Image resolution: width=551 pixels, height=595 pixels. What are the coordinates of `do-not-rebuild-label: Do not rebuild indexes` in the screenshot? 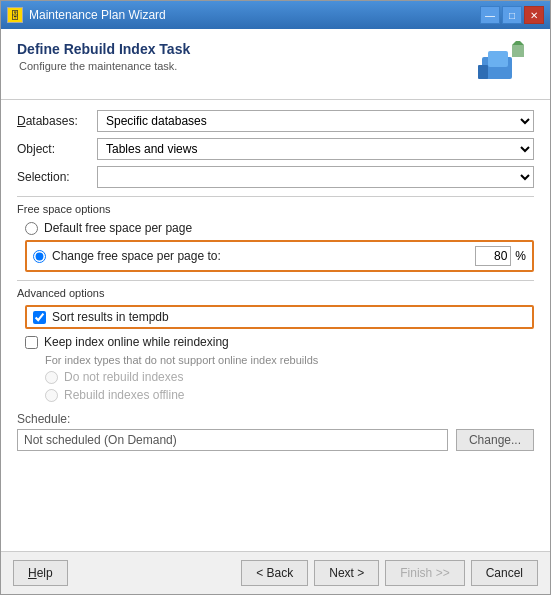 It's located at (124, 377).